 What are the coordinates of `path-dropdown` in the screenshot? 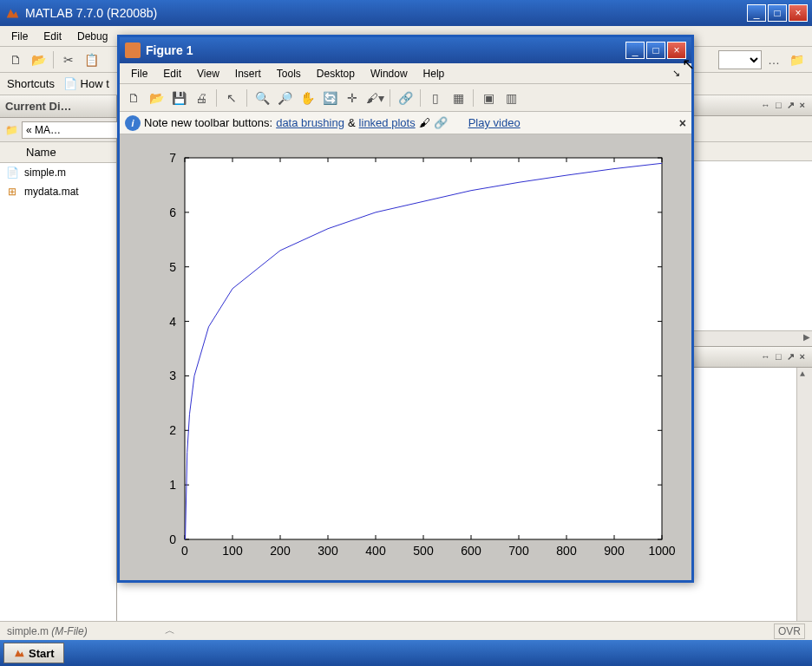 It's located at (740, 60).